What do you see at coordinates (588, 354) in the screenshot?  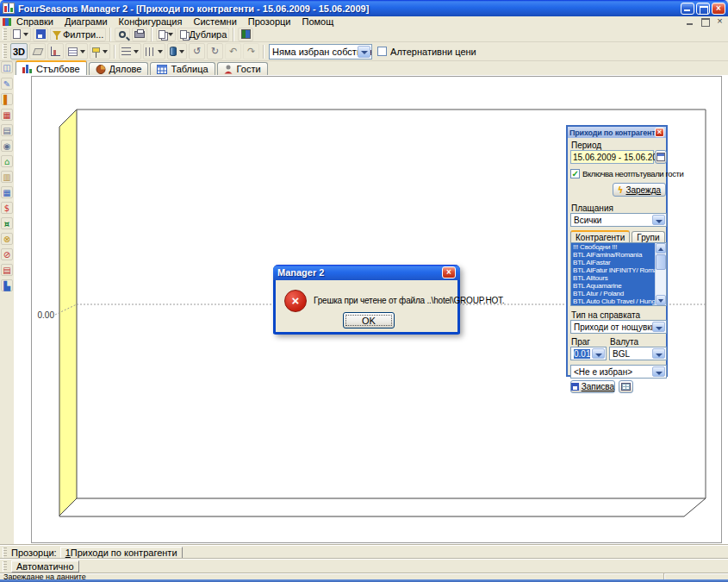 I see `threshold-combobox: 0.01` at bounding box center [588, 354].